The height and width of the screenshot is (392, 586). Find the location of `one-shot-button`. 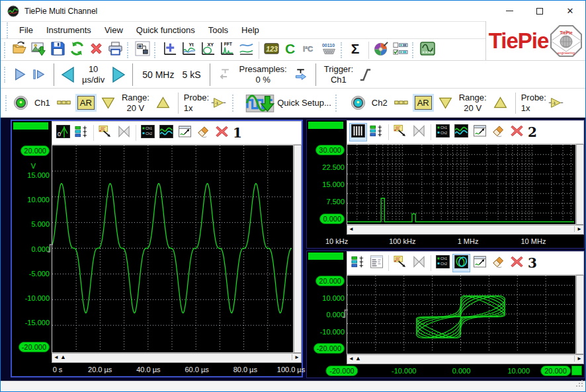

one-shot-button is located at coordinates (38, 74).